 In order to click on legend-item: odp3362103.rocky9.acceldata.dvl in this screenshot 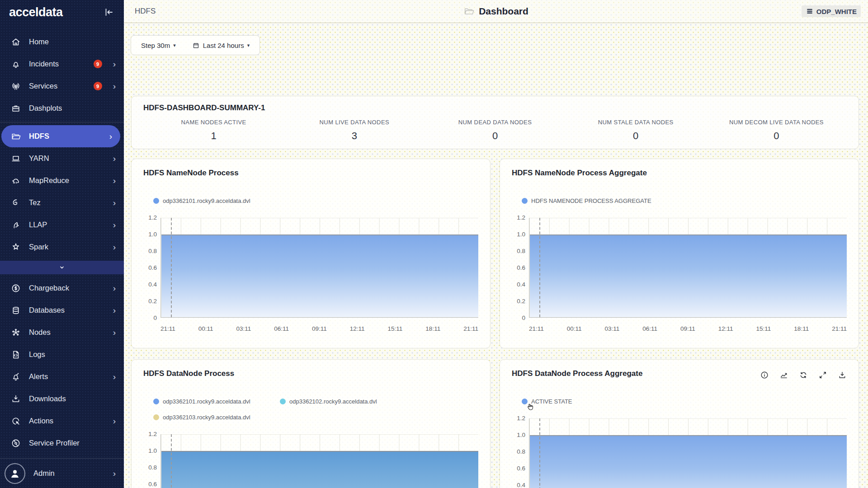, I will do `click(202, 418)`.